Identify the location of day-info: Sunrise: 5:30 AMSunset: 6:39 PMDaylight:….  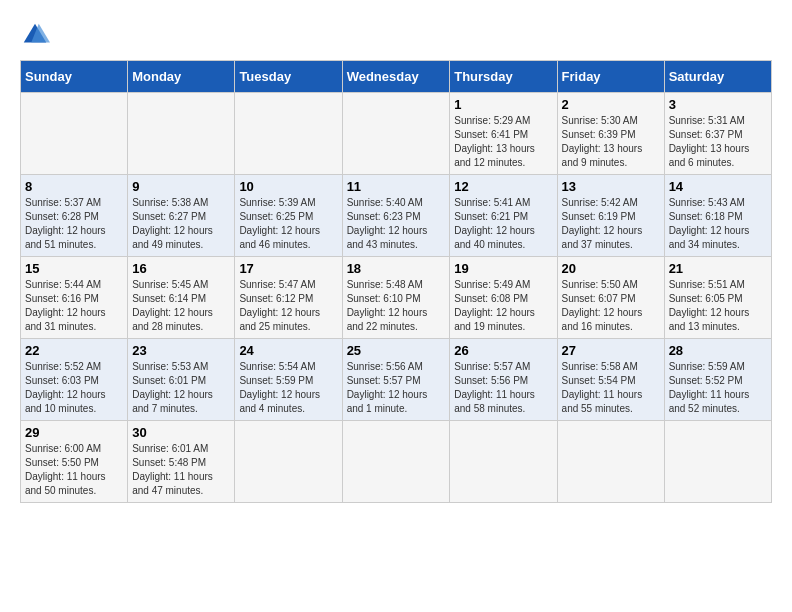
(602, 142).